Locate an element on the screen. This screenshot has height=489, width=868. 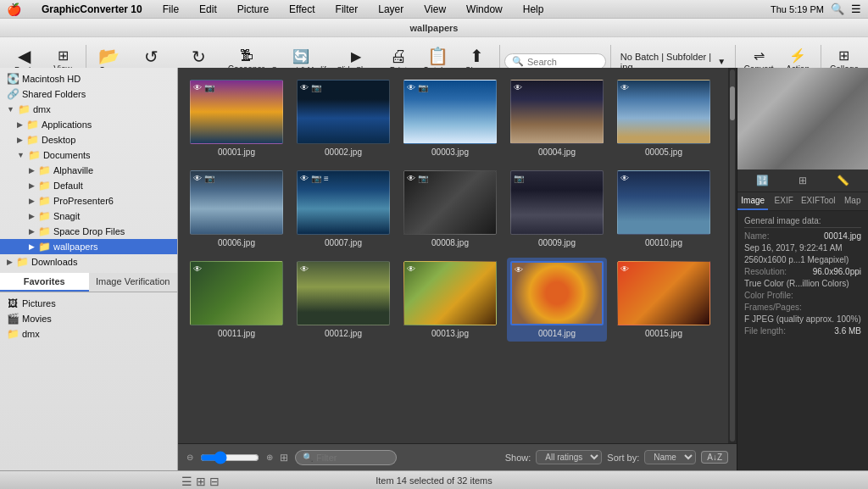
tab-map: Map is located at coordinates (853, 202).